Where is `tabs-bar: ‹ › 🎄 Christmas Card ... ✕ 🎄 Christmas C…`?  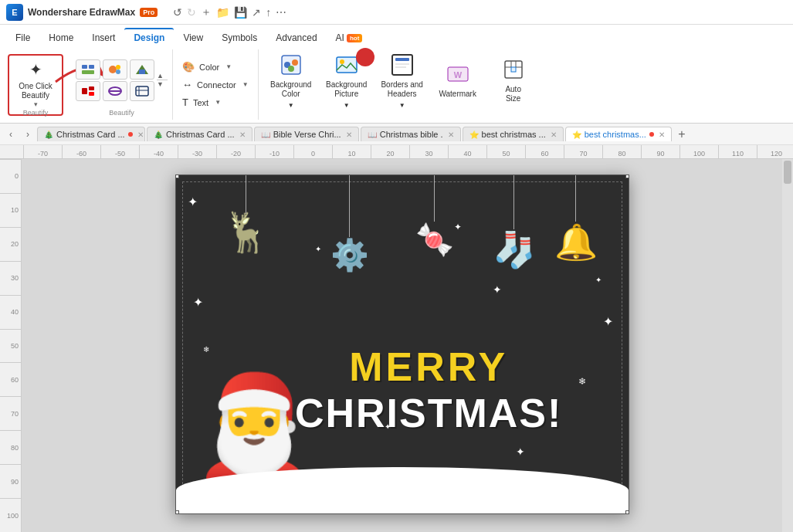 tabs-bar: ‹ › 🎄 Christmas Card ... ✕ 🎄 Christmas C… is located at coordinates (397, 134).